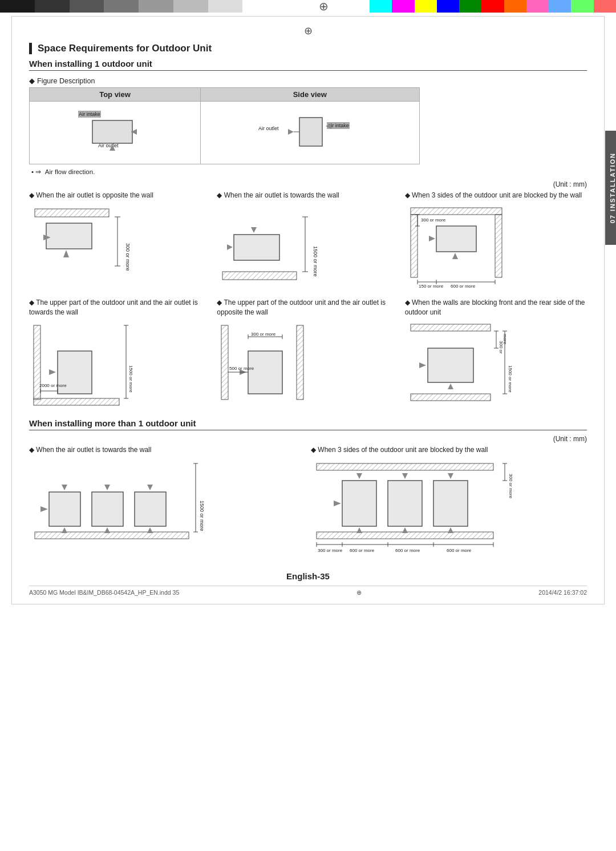 Image resolution: width=616 pixels, height=851 pixels. Describe the element at coordinates (310, 95) in the screenshot. I see `side-view-header: Side view` at that location.